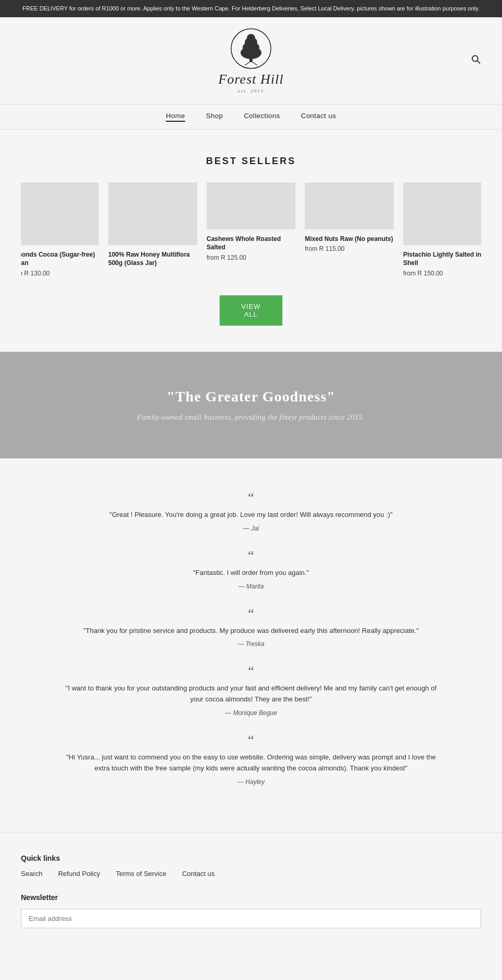 The width and height of the screenshot is (502, 980). What do you see at coordinates (153, 259) in the screenshot?
I see `product-name-2: 100% Raw Honey Multiflora 500g (Glass Ja…` at bounding box center [153, 259].